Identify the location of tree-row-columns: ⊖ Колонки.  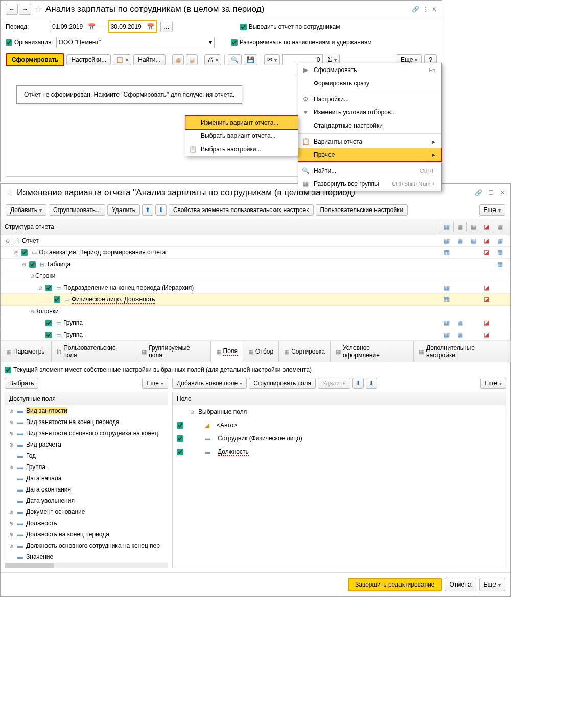
(255, 312).